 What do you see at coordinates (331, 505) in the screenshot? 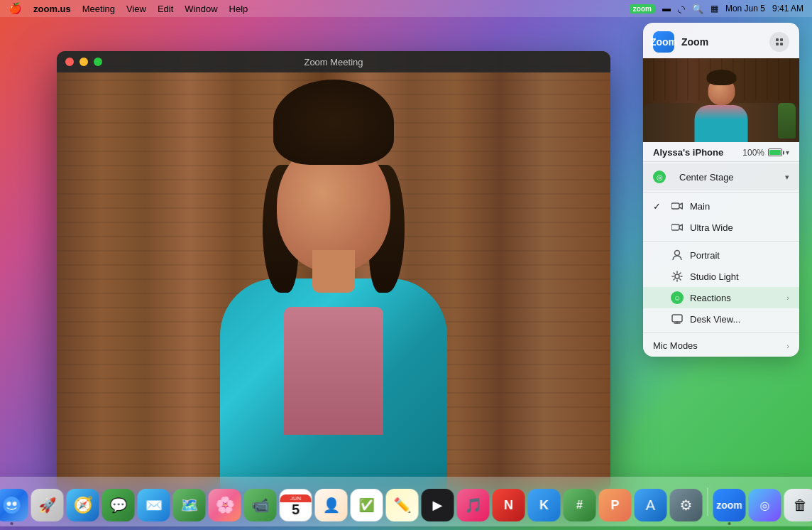
I see `contacts-icon: 👤` at bounding box center [331, 505].